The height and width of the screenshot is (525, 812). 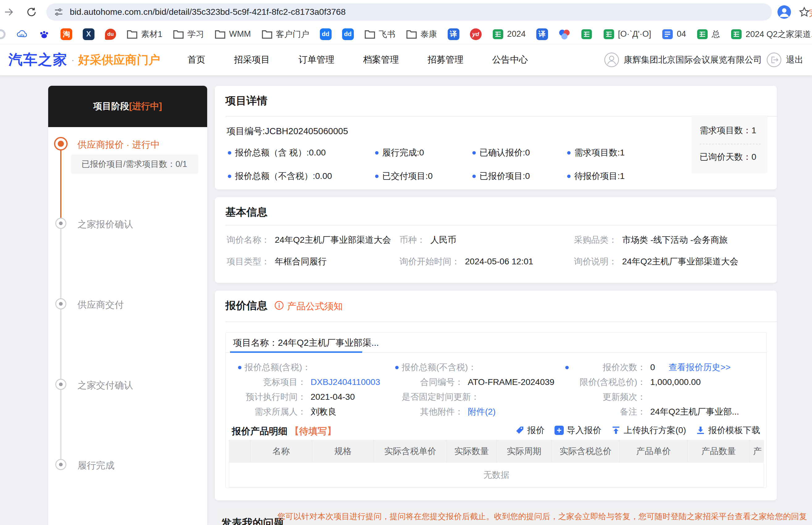 What do you see at coordinates (409, 12) in the screenshot?
I see `url-bar: bid.autohome.com.cn/bid/detail/35c323bd-…` at bounding box center [409, 12].